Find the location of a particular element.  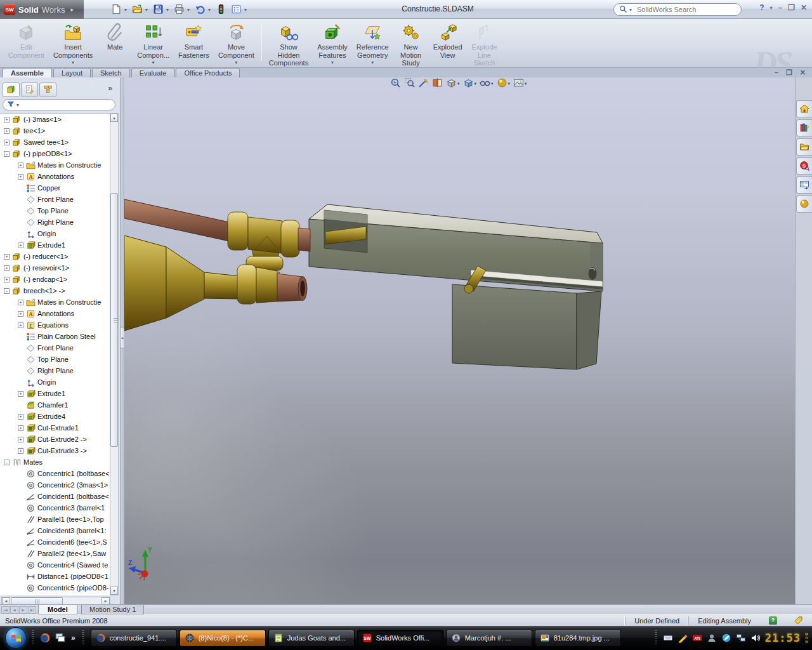

tab-scroll-first-button: |◀ is located at coordinates (5, 610).